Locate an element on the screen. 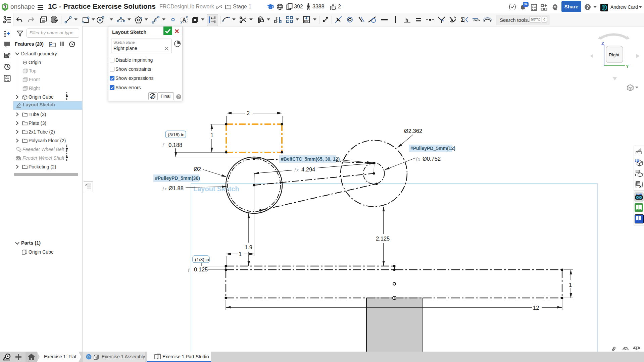 The width and height of the screenshot is (644, 362). svg-text: Ø1.88 is located at coordinates (176, 188).